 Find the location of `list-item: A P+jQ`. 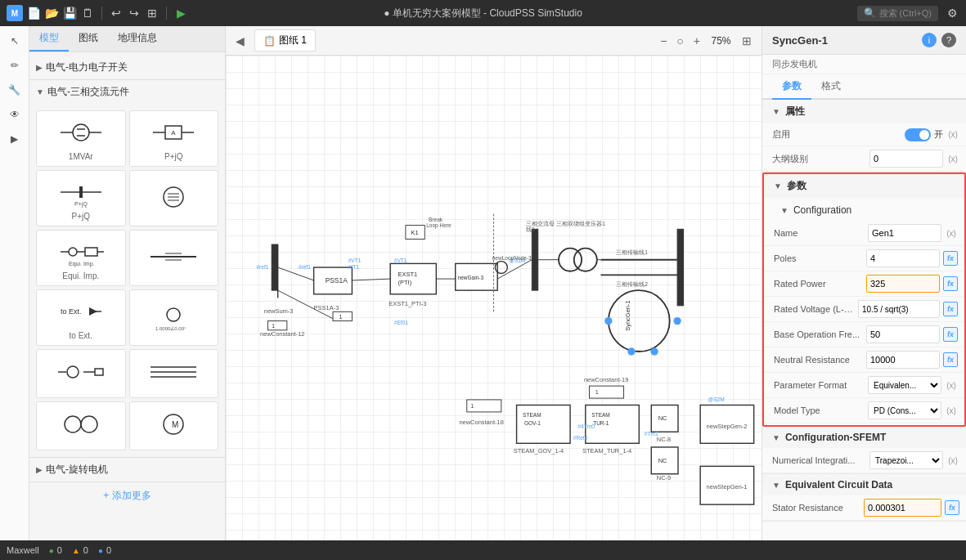

list-item: A P+jQ is located at coordinates (174, 139).